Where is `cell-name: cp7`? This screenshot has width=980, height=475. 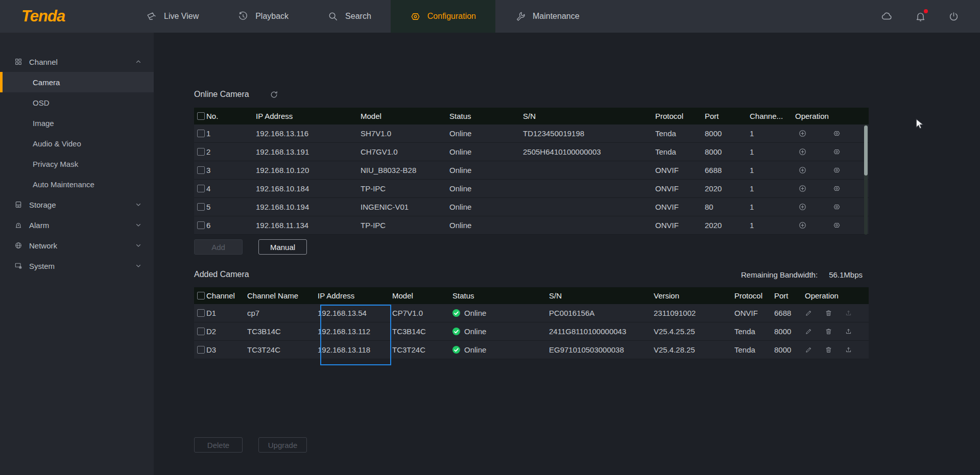 cell-name: cp7 is located at coordinates (282, 313).